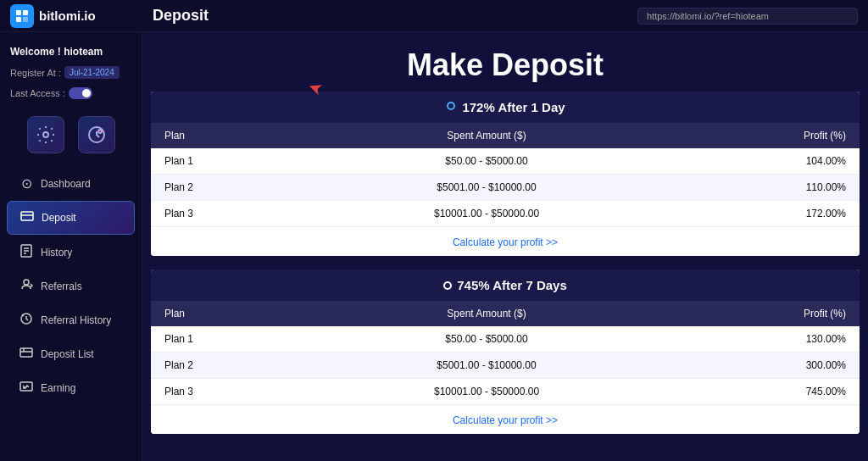 The height and width of the screenshot is (461, 868). Describe the element at coordinates (227, 314) in the screenshot. I see `col-plan-2: Plan` at that location.